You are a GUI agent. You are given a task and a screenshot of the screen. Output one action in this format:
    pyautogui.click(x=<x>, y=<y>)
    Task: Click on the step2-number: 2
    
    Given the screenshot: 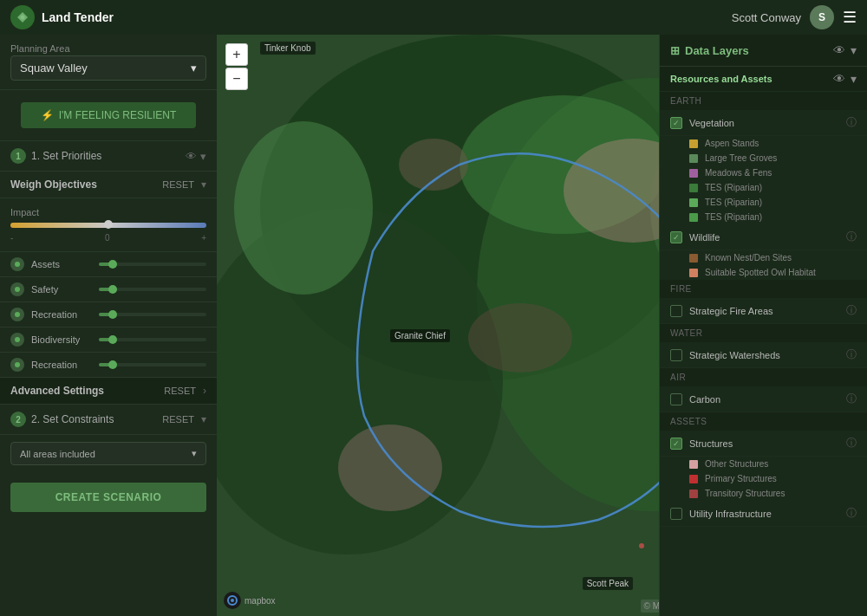 What is the action you would take?
    pyautogui.click(x=18, y=419)
    